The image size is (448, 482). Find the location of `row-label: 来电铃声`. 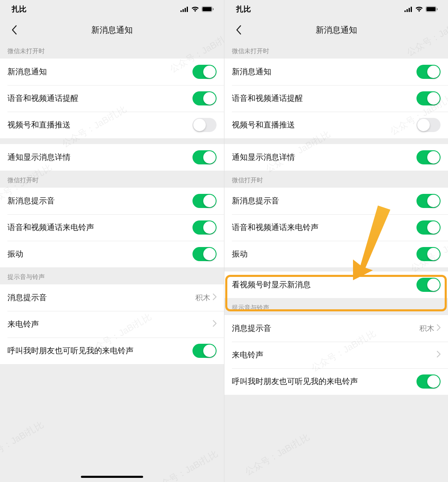

row-label: 来电铃声 is located at coordinates (23, 324).